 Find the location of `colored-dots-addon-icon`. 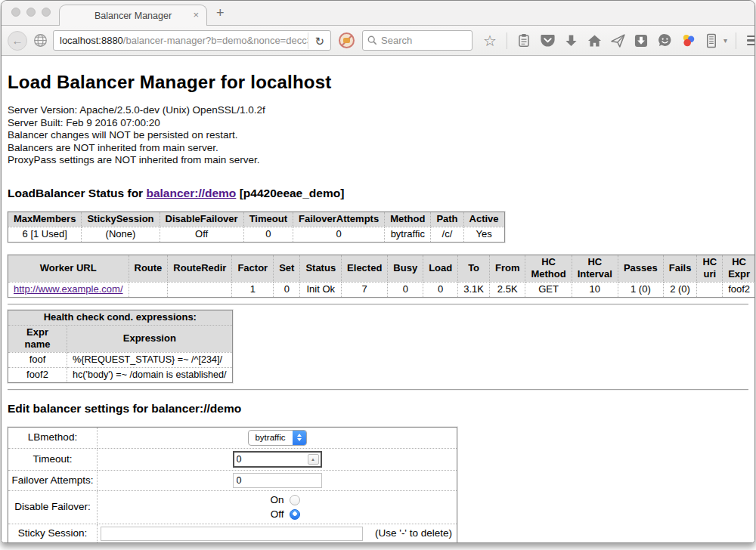

colored-dots-addon-icon is located at coordinates (688, 41).